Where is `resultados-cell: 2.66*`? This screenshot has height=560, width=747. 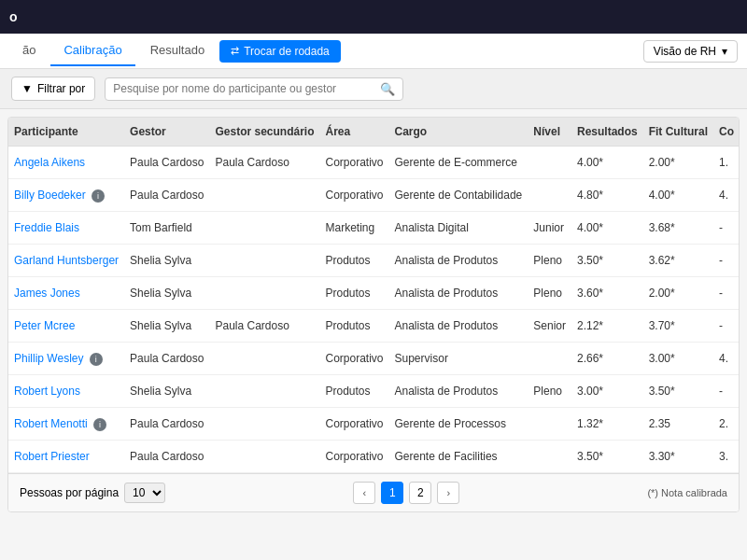 resultados-cell: 2.66* is located at coordinates (607, 358).